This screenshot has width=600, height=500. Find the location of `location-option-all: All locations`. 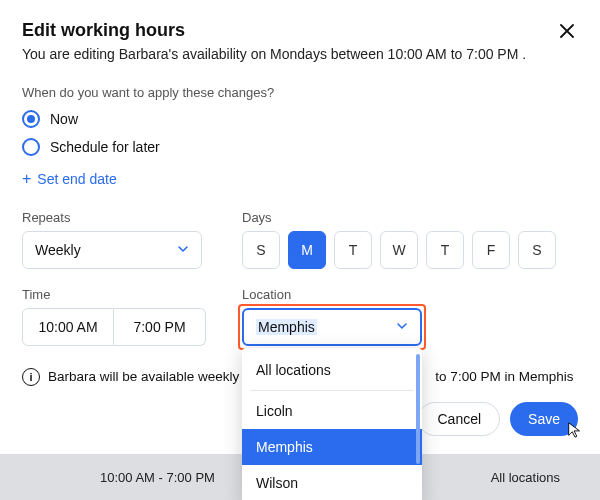

location-option-all: All locations is located at coordinates (332, 370).